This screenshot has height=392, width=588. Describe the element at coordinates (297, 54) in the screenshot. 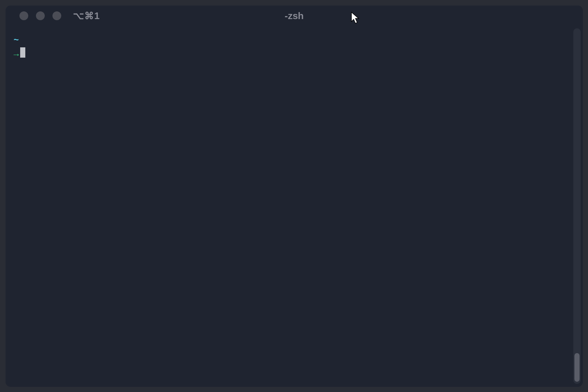

I see `prompt-input-line: →` at that location.